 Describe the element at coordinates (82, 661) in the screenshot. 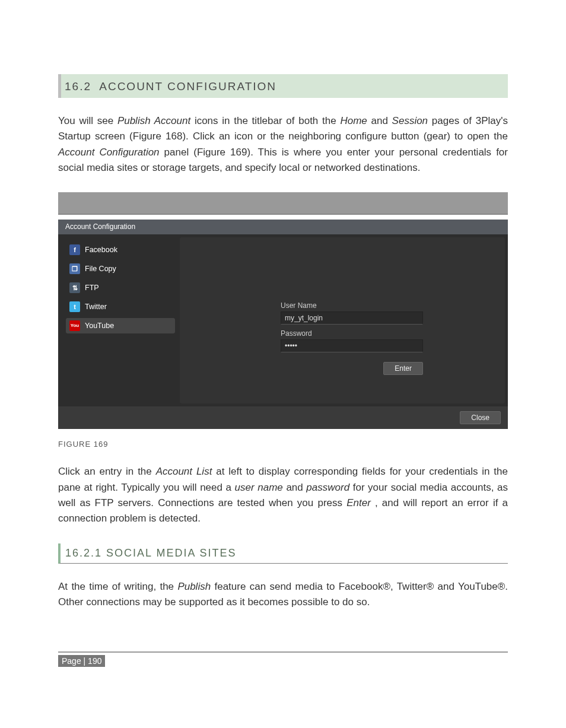

I see `page-number: Page | 190` at that location.